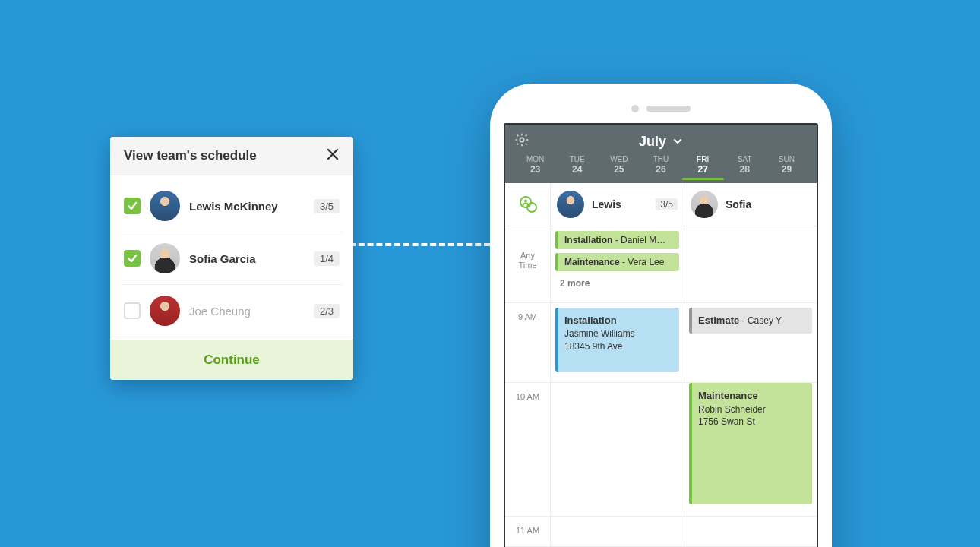  Describe the element at coordinates (744, 167) in the screenshot. I see `day-sat: SAT28` at that location.